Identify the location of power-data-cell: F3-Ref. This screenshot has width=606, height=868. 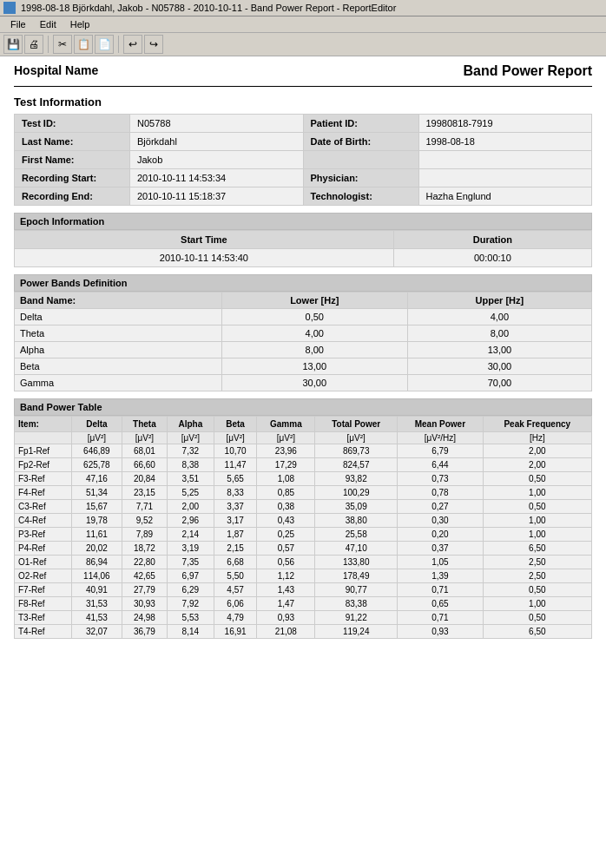
(43, 479).